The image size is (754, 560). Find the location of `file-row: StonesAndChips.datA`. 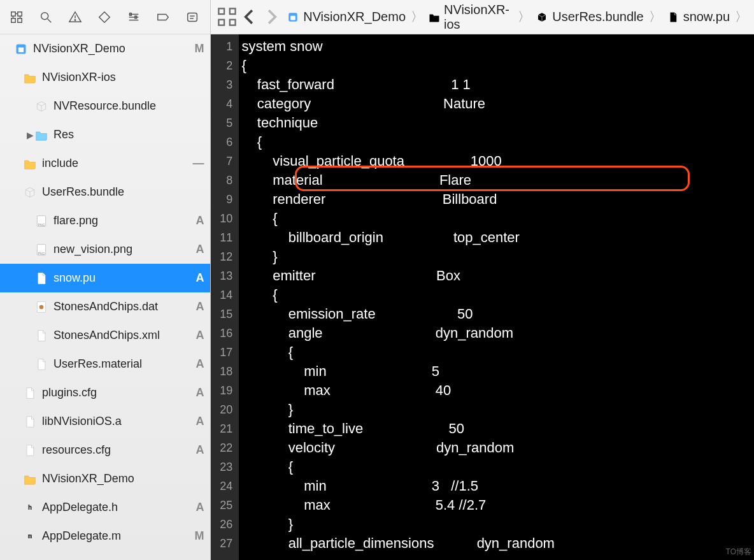

file-row: StonesAndChips.datA is located at coordinates (105, 307).